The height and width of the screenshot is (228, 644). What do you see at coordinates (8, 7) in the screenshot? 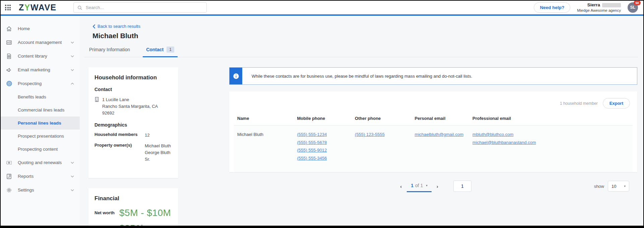
I see `app-launcher-grid-icon` at bounding box center [8, 7].